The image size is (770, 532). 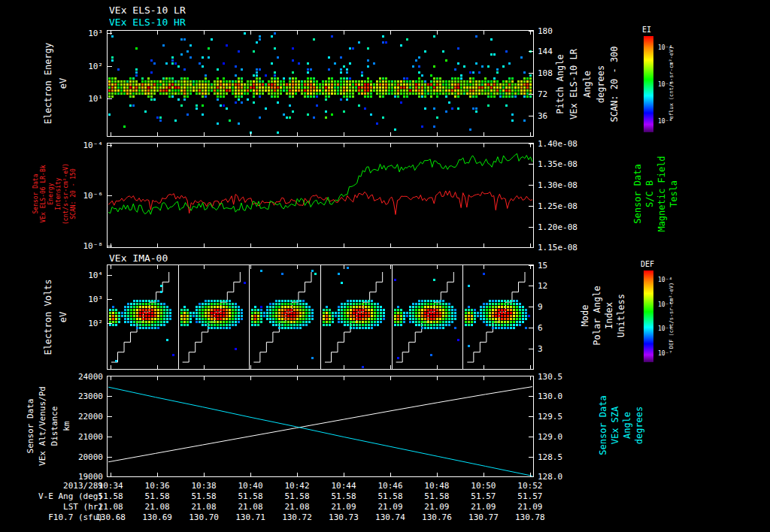 I want to click on y-tick-label: 3, so click(x=540, y=349).